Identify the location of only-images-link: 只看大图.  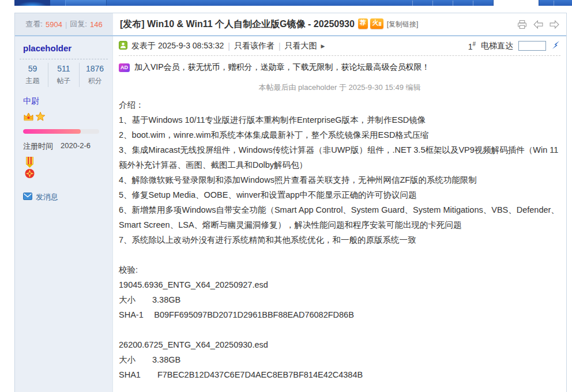
(301, 46).